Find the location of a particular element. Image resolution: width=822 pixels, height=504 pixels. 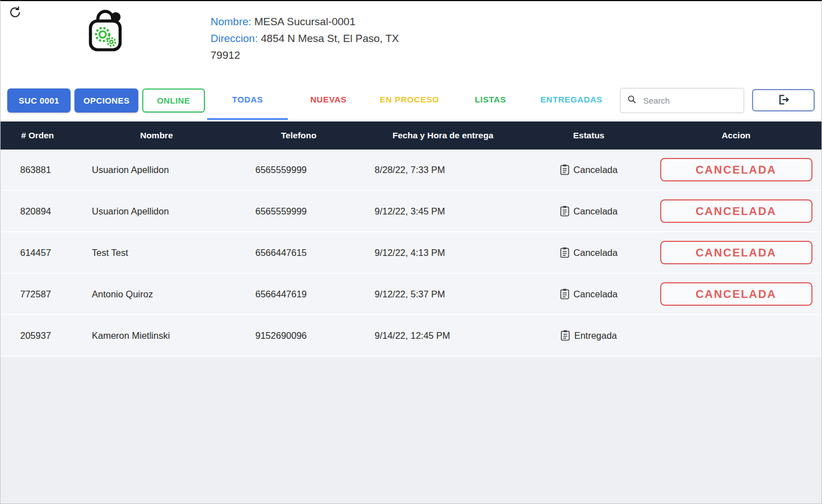

table-row: 772587 Antonio Quiroz 6566447619 9/12/22… is located at coordinates (411, 295).